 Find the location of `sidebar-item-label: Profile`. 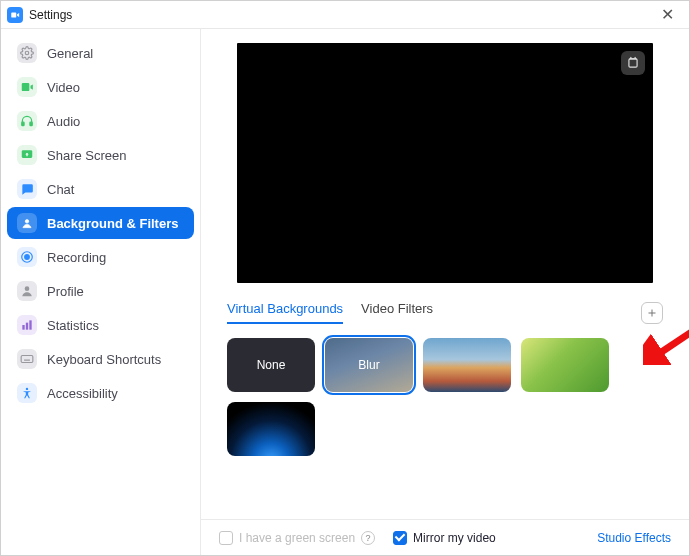

sidebar-item-label: Profile is located at coordinates (66, 292).